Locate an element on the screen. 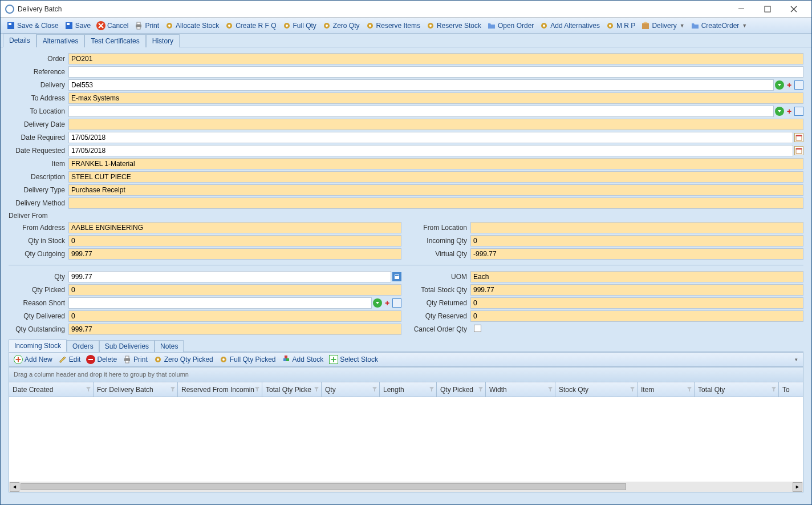 The height and width of the screenshot is (505, 812). add-new-button: Add New is located at coordinates (33, 359).